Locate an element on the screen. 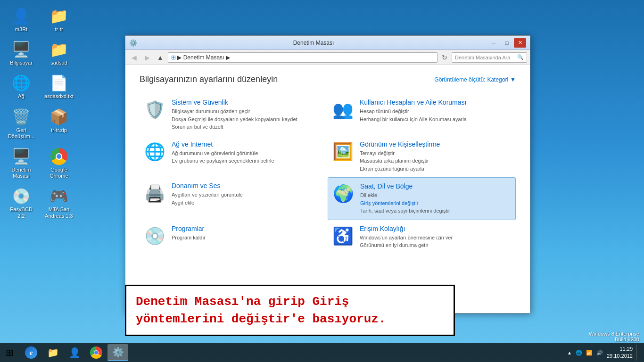 This screenshot has height=362, width=644. cp-title-donanim-ses: Donanım ve Ses is located at coordinates (248, 186).